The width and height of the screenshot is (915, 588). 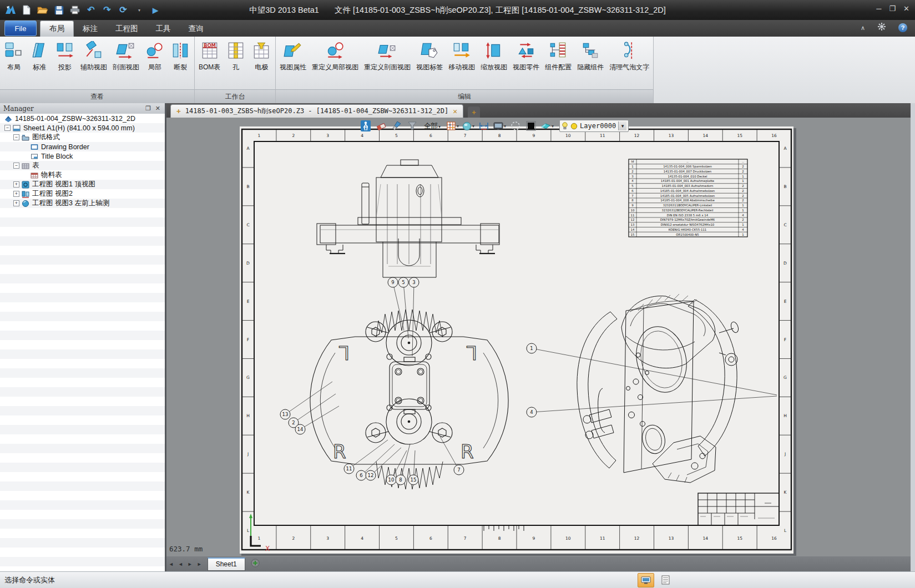 What do you see at coordinates (882, 28) in the screenshot?
I see `settings-gear-icon` at bounding box center [882, 28].